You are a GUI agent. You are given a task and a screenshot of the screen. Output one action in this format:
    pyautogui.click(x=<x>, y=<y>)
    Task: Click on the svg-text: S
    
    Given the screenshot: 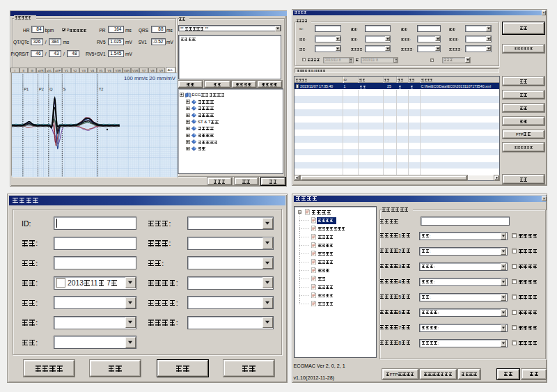 What is the action you would take?
    pyautogui.click(x=64, y=89)
    